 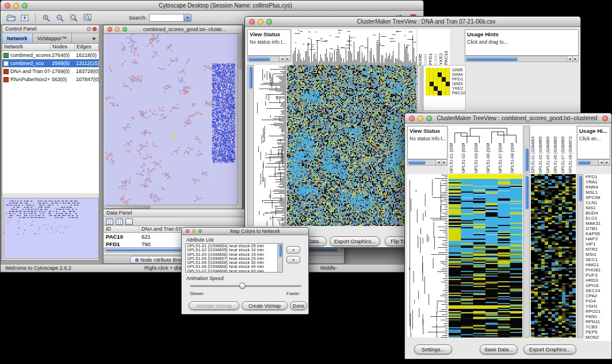 I want to click on gene-label: PUF3, so click(x=598, y=275).